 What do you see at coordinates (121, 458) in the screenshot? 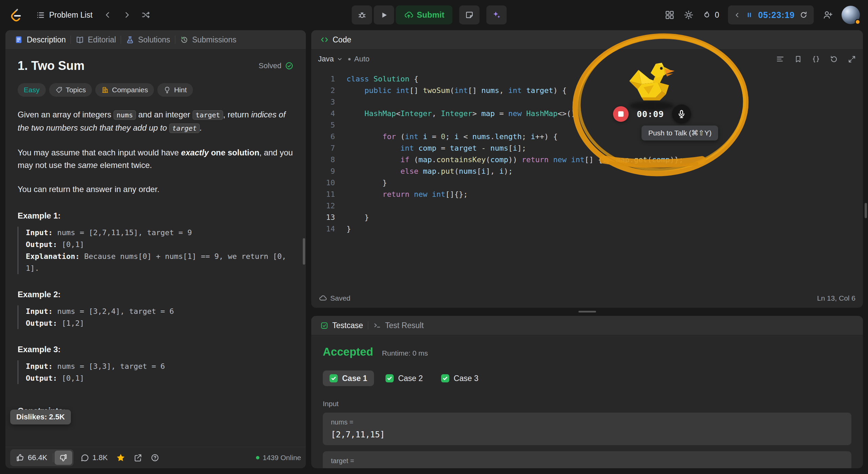
I see `favorite-button` at bounding box center [121, 458].